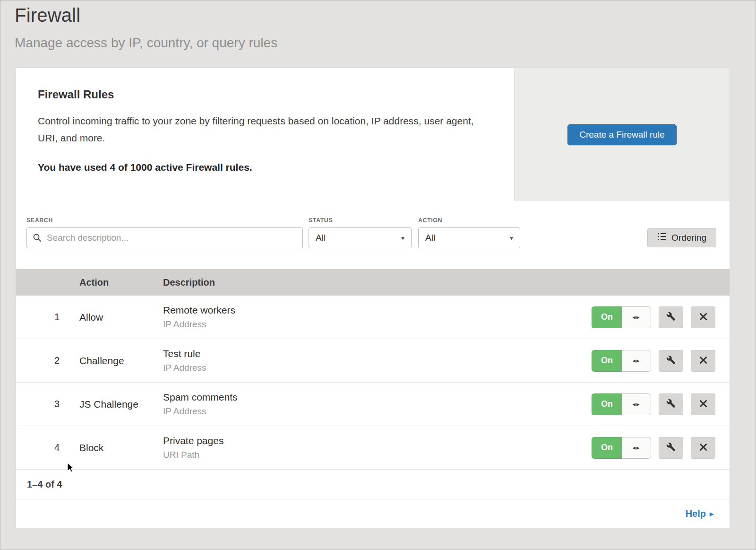 The image size is (756, 550). I want to click on ordering-button-label: Ordering, so click(689, 238).